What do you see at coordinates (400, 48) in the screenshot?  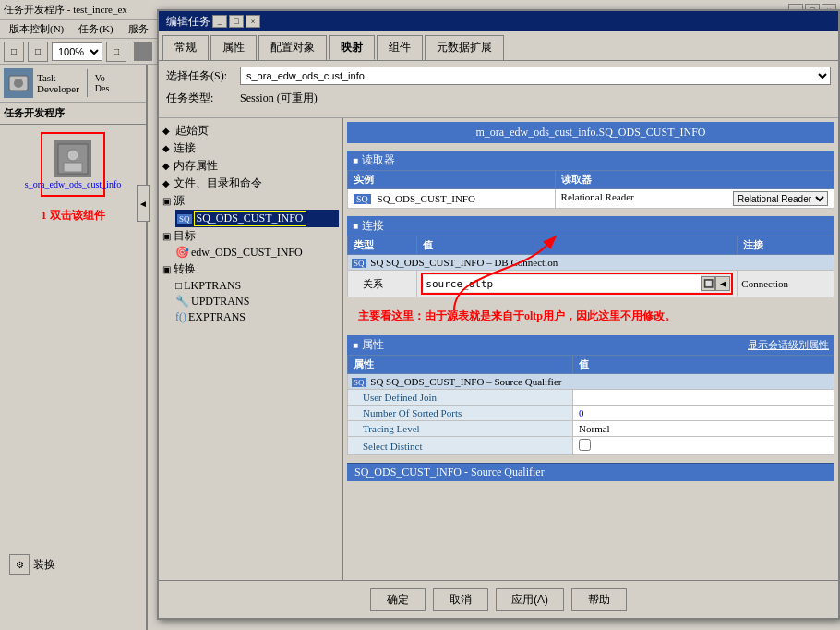 I see `tab-components: 组件` at bounding box center [400, 48].